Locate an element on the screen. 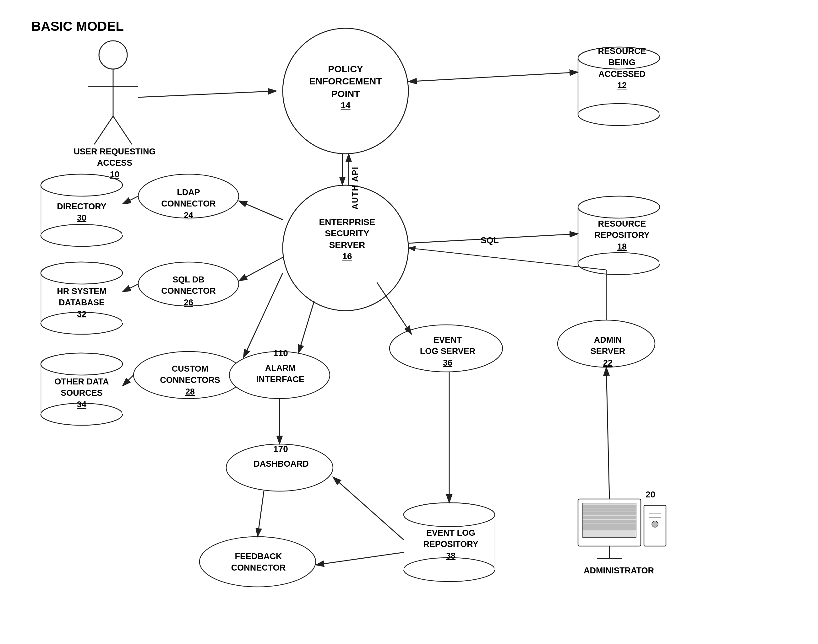 The image size is (818, 644). feedback-label: FEEDBACKCONNECTOR is located at coordinates (258, 563).